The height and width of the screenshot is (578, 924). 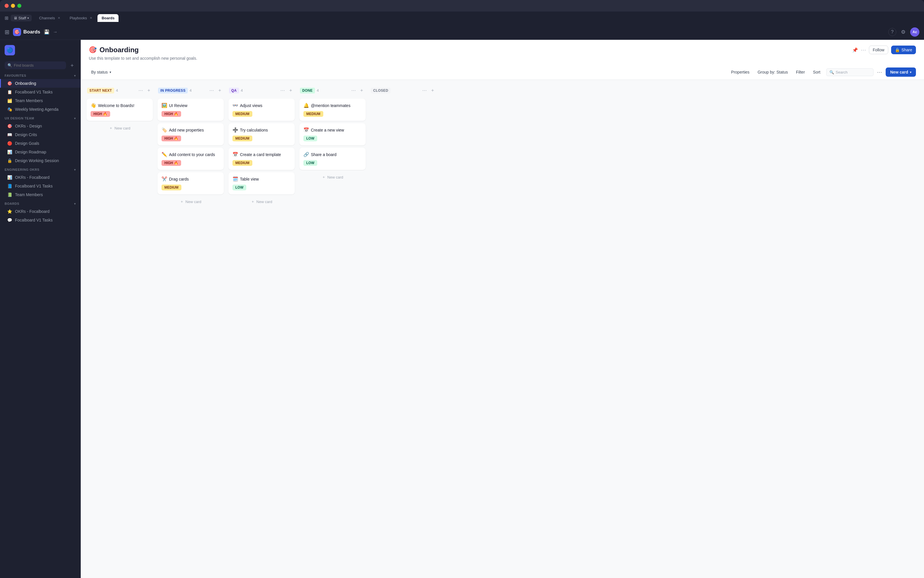 I want to click on sidebar-item-weekly-meeting: 🎭 Weekly Meeting Agenda, so click(x=41, y=109).